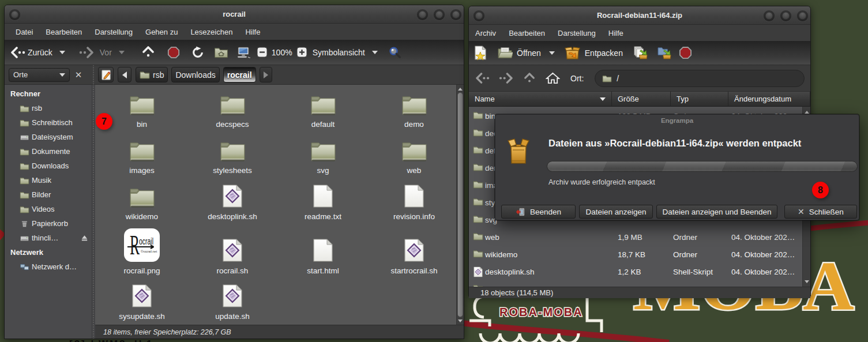 This screenshot has width=868, height=342. What do you see at coordinates (142, 203) in the screenshot?
I see `file-item: wikidemo` at bounding box center [142, 203].